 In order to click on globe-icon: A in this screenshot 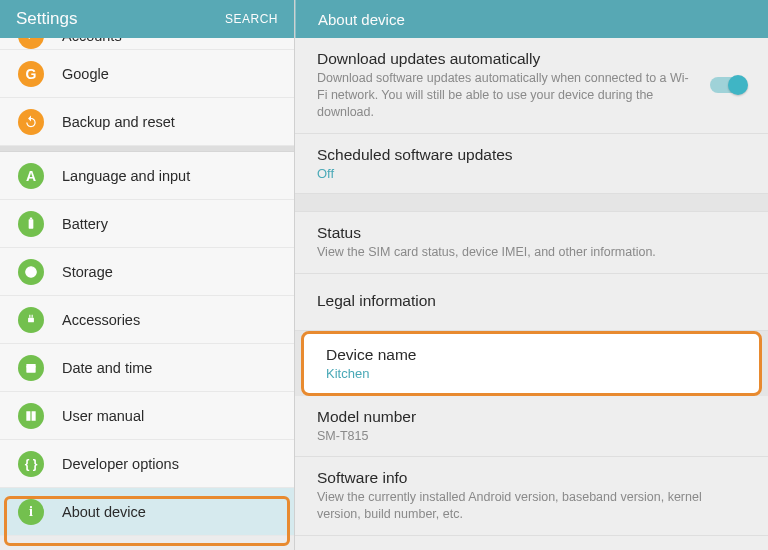, I will do `click(31, 176)`.